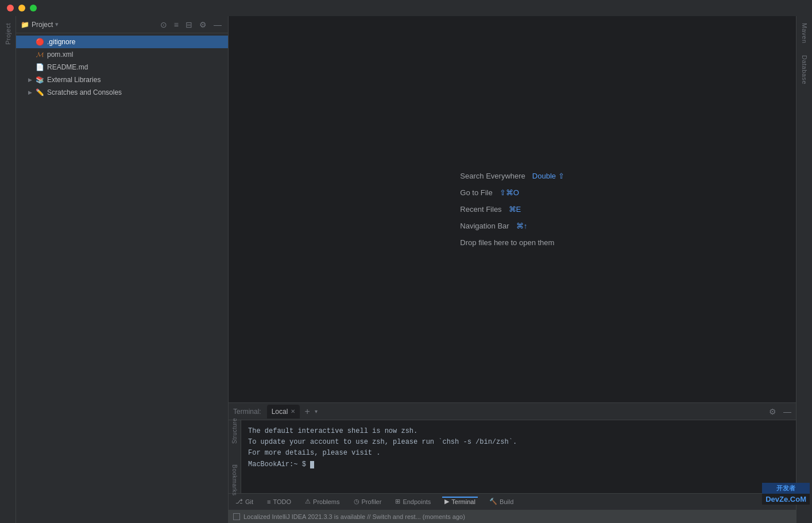 This screenshot has width=812, height=523. Describe the element at coordinates (786, 499) in the screenshot. I see `watermark-bottom: DevZe.CoM` at that location.